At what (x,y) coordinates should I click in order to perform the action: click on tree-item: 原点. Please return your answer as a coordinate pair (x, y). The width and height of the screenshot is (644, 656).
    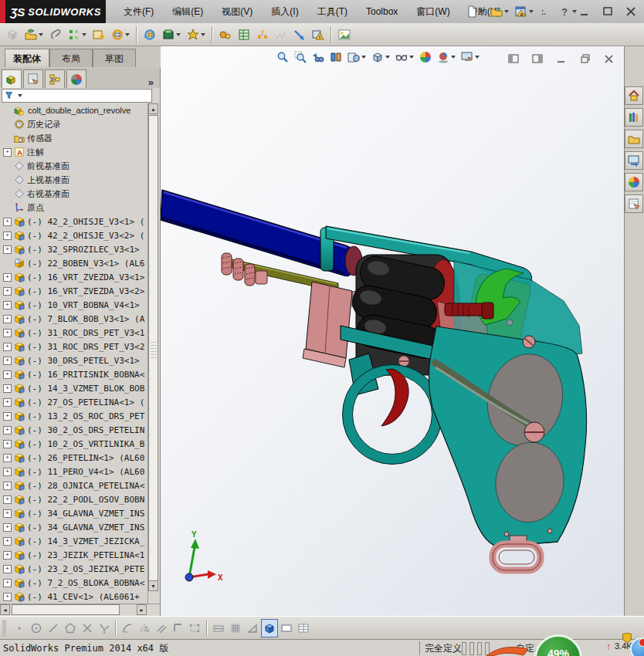
    Looking at the image, I should click on (74, 208).